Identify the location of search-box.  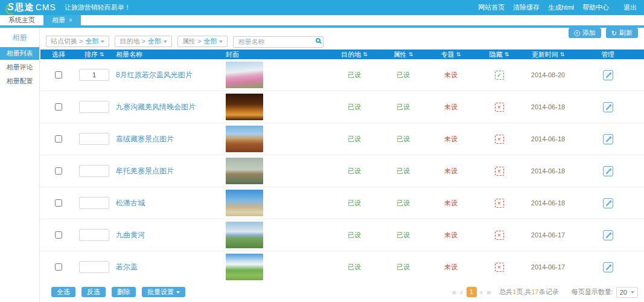
(278, 42).